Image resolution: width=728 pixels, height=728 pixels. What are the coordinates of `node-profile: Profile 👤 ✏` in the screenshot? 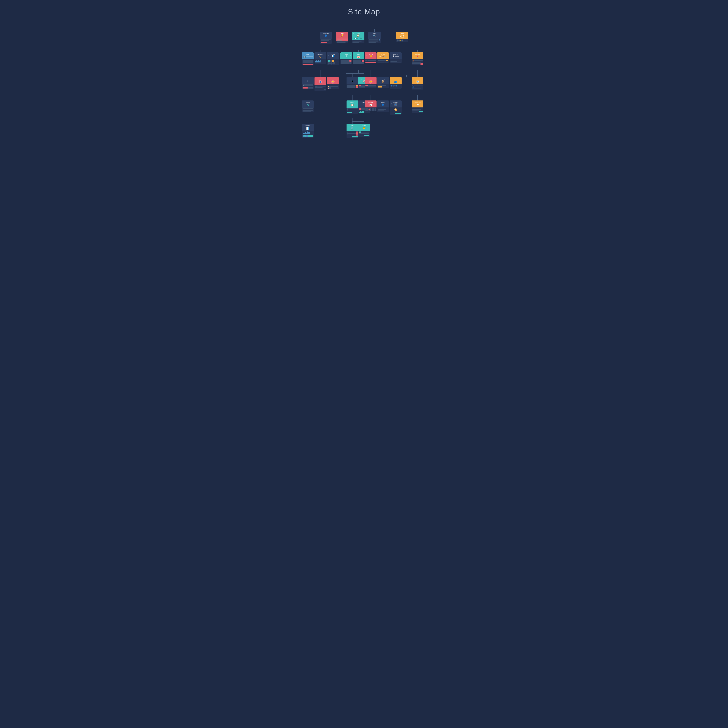 It's located at (320, 84).